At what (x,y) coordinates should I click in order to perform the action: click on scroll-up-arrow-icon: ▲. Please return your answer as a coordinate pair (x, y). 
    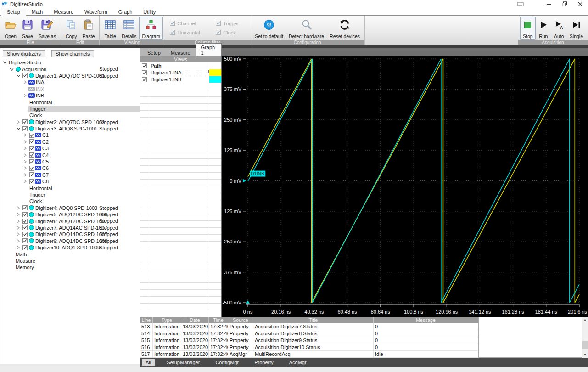
    Looking at the image, I should click on (585, 320).